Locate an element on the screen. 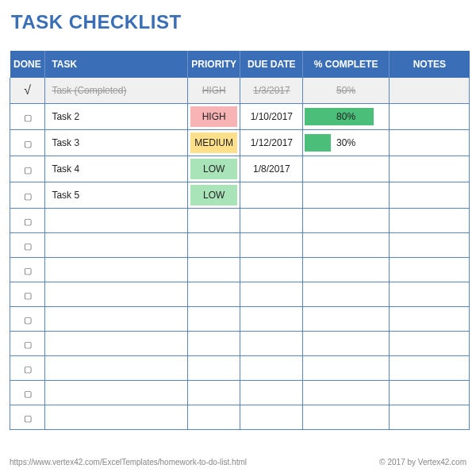 Image resolution: width=476 pixels, height=476 pixels. due-date-cell: 1/12/2017 is located at coordinates (271, 143).